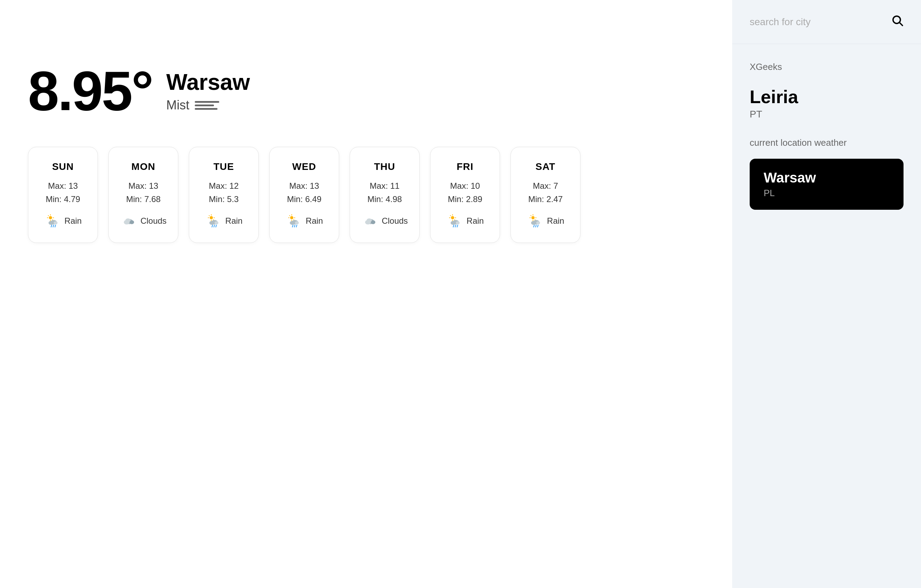  Describe the element at coordinates (545, 193) in the screenshot. I see `temp-range: Max: 7Min: 2.47` at that location.